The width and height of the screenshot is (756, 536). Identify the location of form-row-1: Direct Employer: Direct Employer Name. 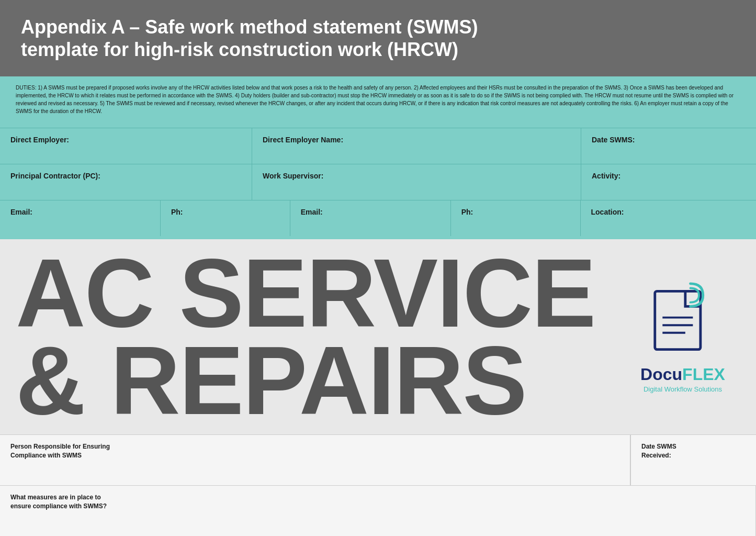
(378, 146).